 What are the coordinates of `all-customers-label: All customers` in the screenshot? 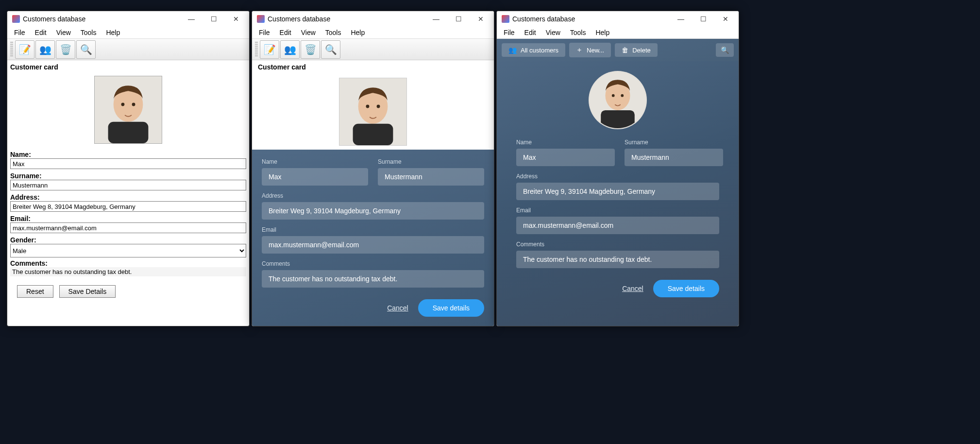 It's located at (540, 51).